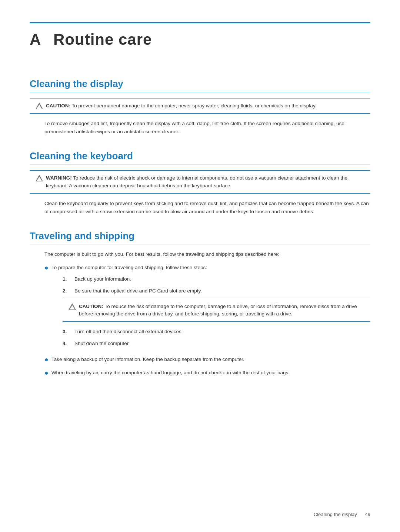 This screenshot has height=532, width=400. Describe the element at coordinates (72, 307) in the screenshot. I see `triangle-outer-nested: !` at that location.